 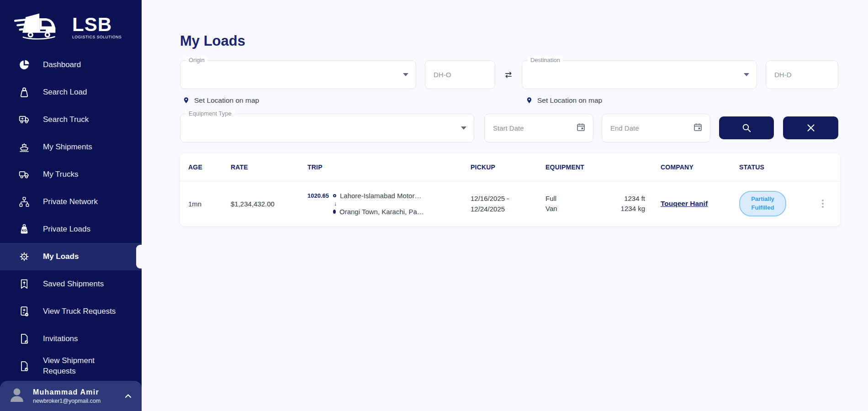 What do you see at coordinates (633, 209) in the screenshot?
I see `load-weight: 1234 kg` at bounding box center [633, 209].